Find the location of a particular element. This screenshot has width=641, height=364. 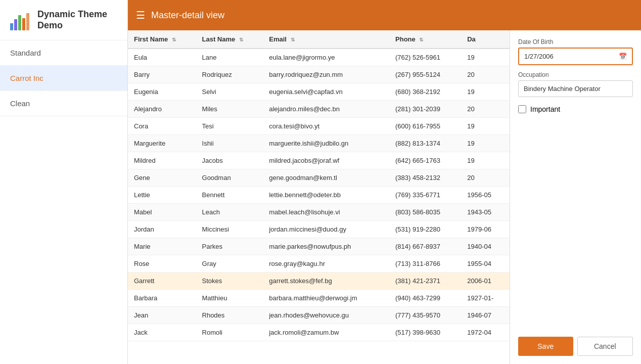

cell-first: Barry is located at coordinates (162, 75).